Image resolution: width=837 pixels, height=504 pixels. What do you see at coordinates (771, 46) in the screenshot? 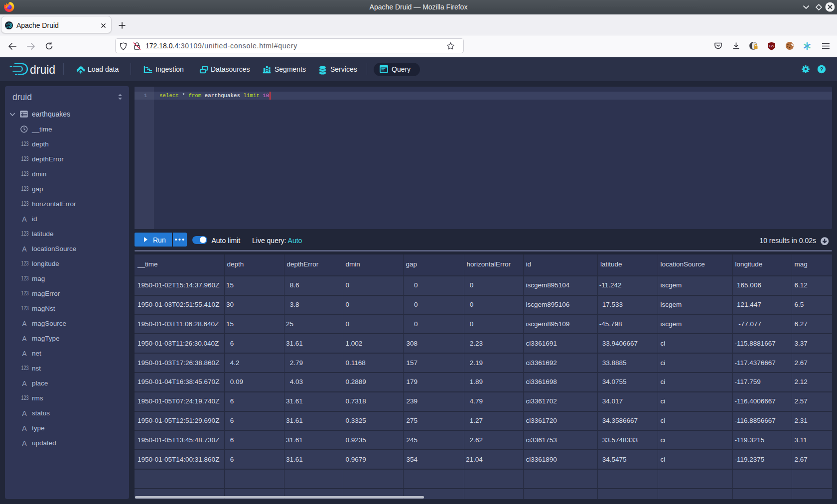
I see `svg-text: UO` at bounding box center [771, 46].